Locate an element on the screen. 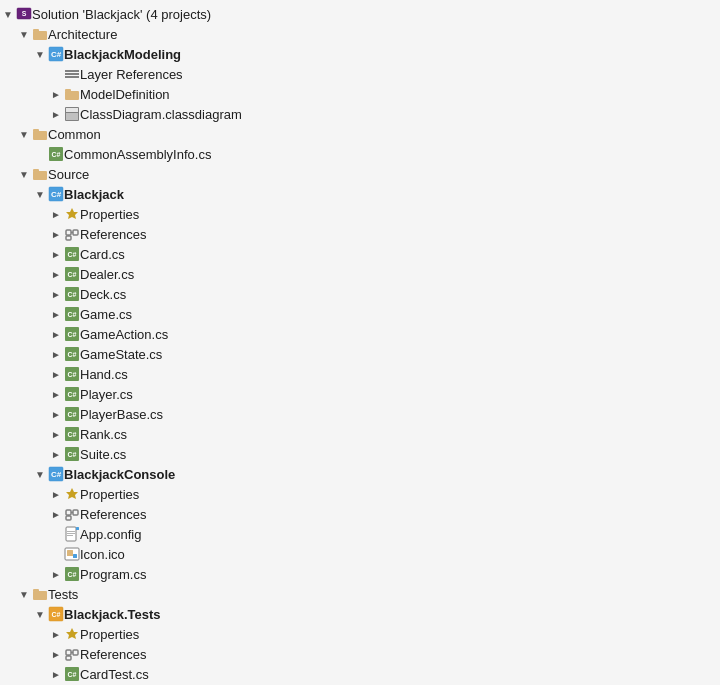 This screenshot has height=685, width=720. file-card: ► C# Card.cs is located at coordinates (360, 254).